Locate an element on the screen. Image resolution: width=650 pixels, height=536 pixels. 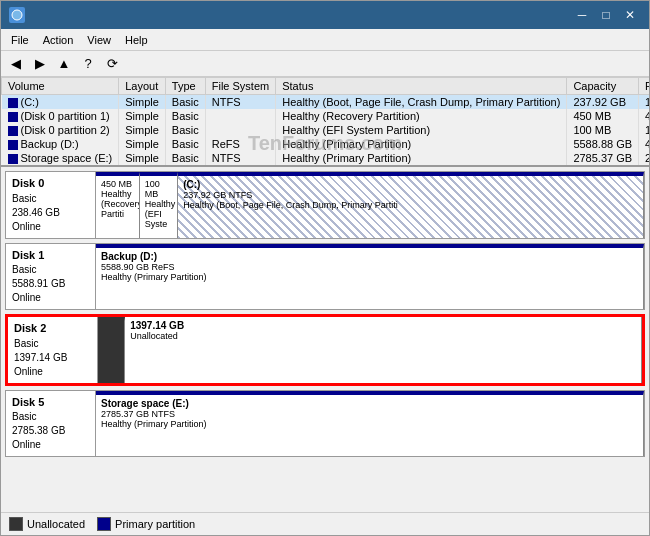
legend-unallocated-box is located at coordinates (16, 524).